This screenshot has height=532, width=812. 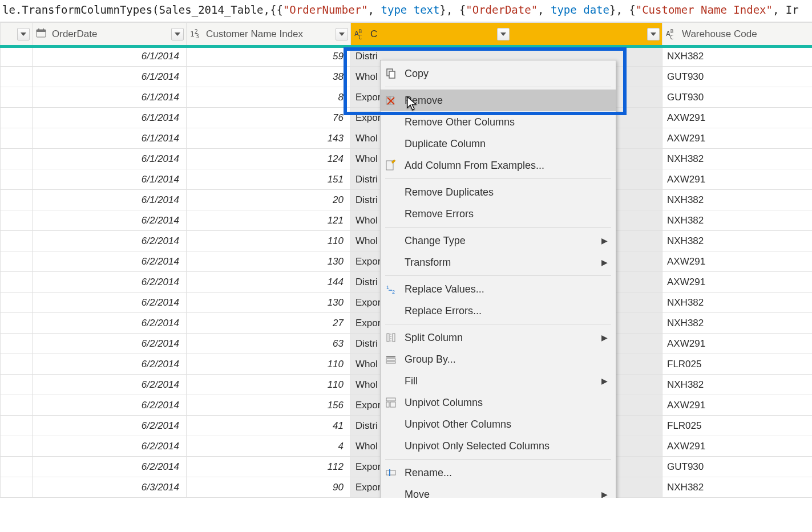 I want to click on column-header-customer-index: 123 Customer Name Index, so click(x=269, y=34).